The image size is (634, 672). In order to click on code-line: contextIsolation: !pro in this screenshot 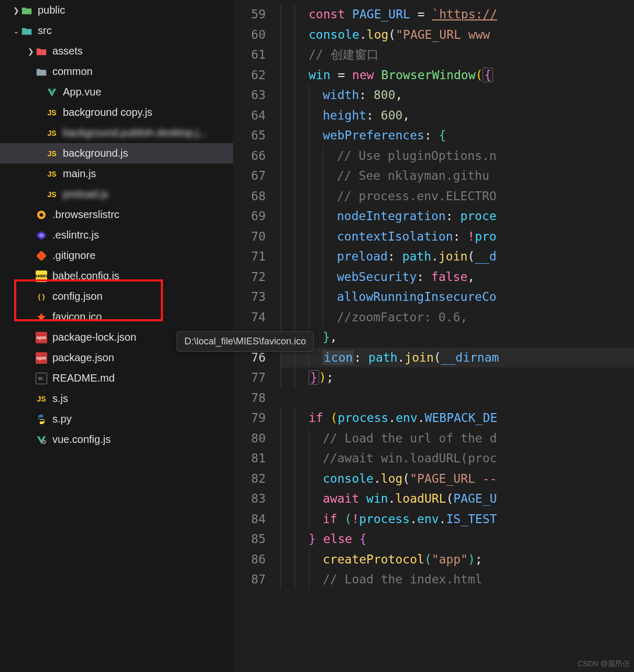, I will do `click(457, 237)`.